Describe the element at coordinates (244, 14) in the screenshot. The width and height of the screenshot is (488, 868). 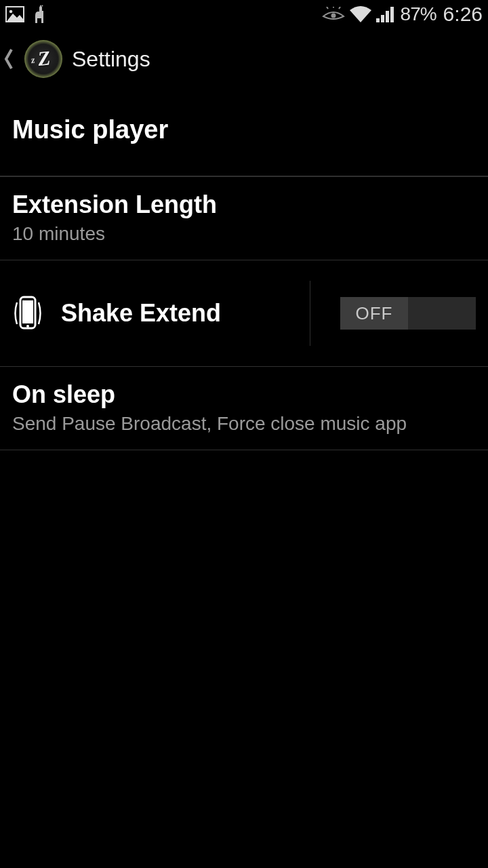
I see `status-bar: 87% 6:26` at that location.